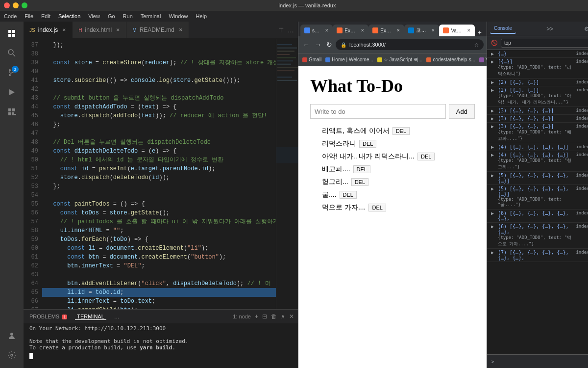 The width and height of the screenshot is (588, 368). What do you see at coordinates (451, 60) in the screenshot?
I see `bookmark-codestates: codestates/help-s...` at bounding box center [451, 60].